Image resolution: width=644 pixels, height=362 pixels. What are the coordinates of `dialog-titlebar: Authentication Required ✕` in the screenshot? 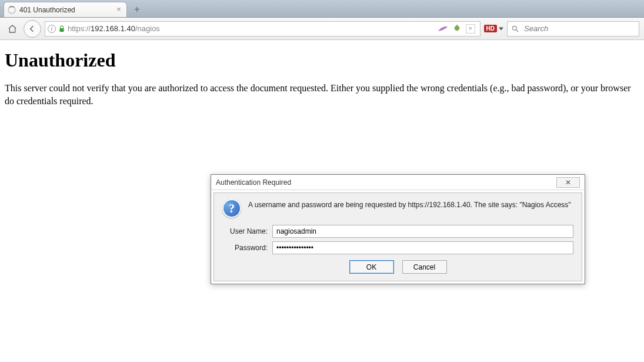 It's located at (398, 182).